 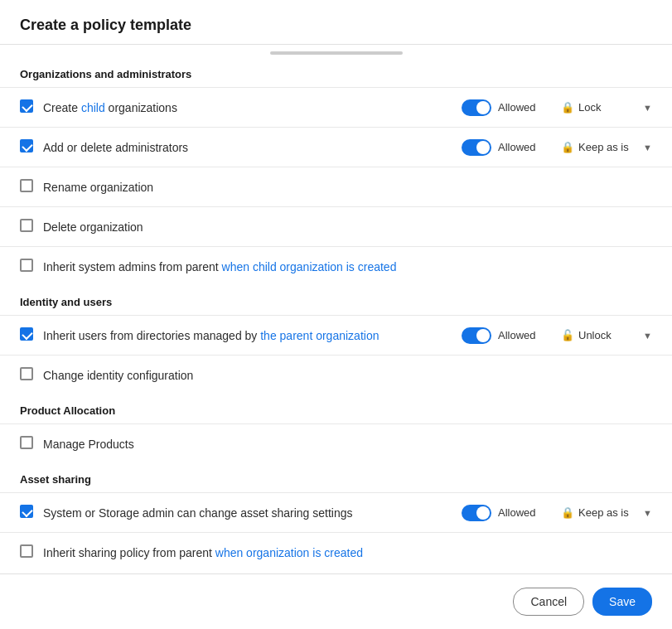 What do you see at coordinates (252, 336) in the screenshot?
I see `label-inherit-users-dirs: Inherit users from directories managed b…` at bounding box center [252, 336].